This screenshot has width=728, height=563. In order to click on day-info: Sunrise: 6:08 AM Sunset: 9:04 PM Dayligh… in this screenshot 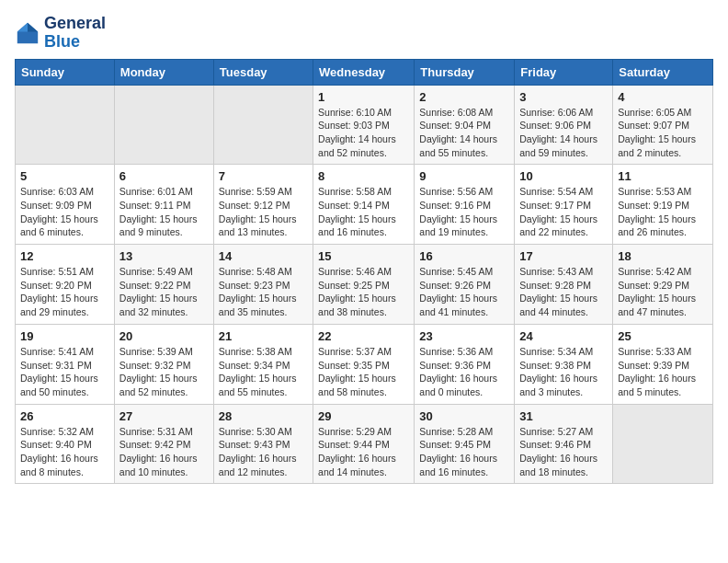, I will do `click(464, 132)`.